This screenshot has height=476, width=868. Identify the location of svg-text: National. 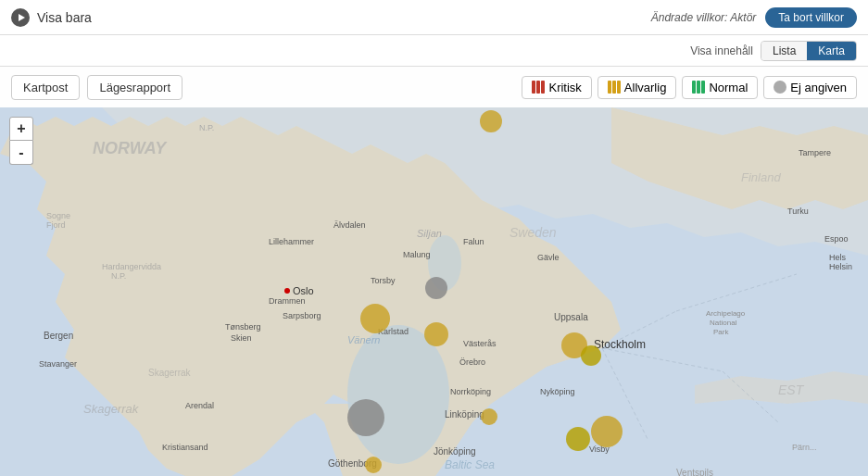
(723, 322).